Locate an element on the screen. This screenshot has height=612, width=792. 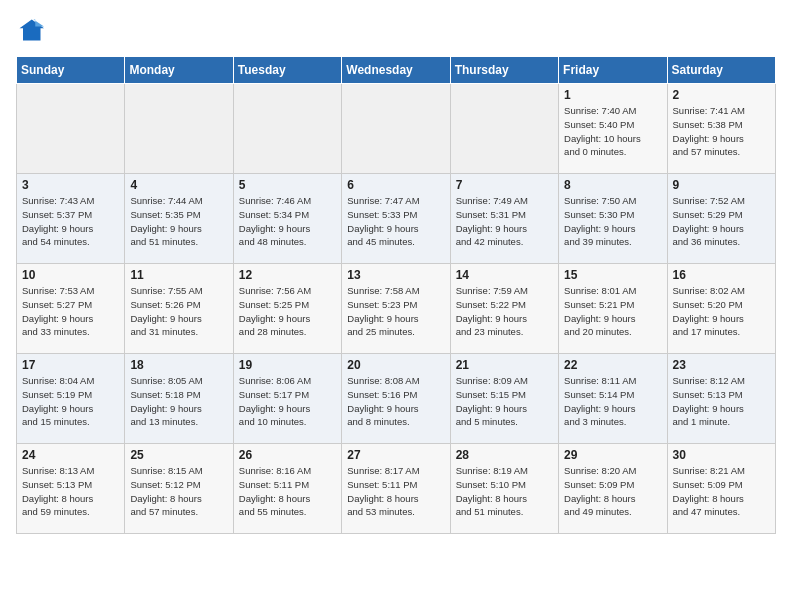
day-number: 12 is located at coordinates (288, 275).